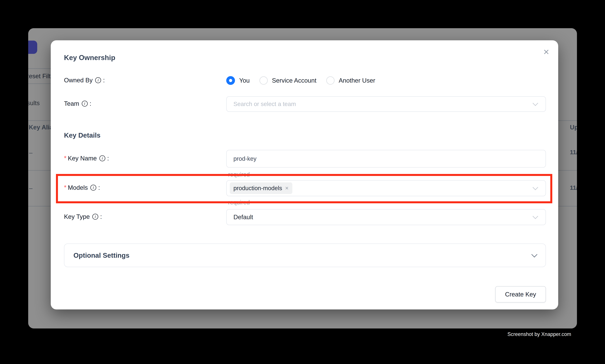 The height and width of the screenshot is (364, 605). I want to click on optional-settings-toggle: Optional Settings, so click(305, 255).